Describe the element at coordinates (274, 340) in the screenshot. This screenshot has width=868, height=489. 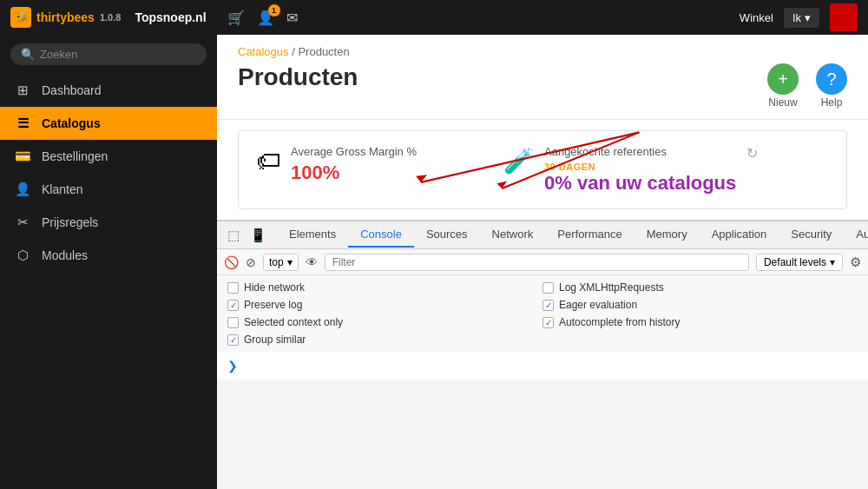
I see `group-similar-label: Group similar` at that location.